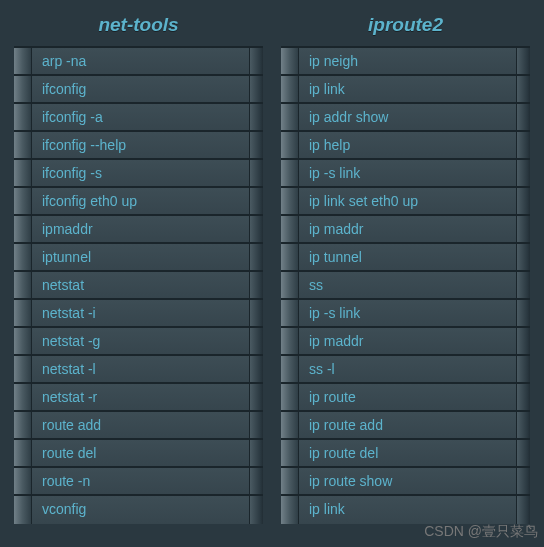 This screenshot has height=547, width=544. What do you see at coordinates (138, 342) in the screenshot?
I see `table-row: netstat -g` at bounding box center [138, 342].